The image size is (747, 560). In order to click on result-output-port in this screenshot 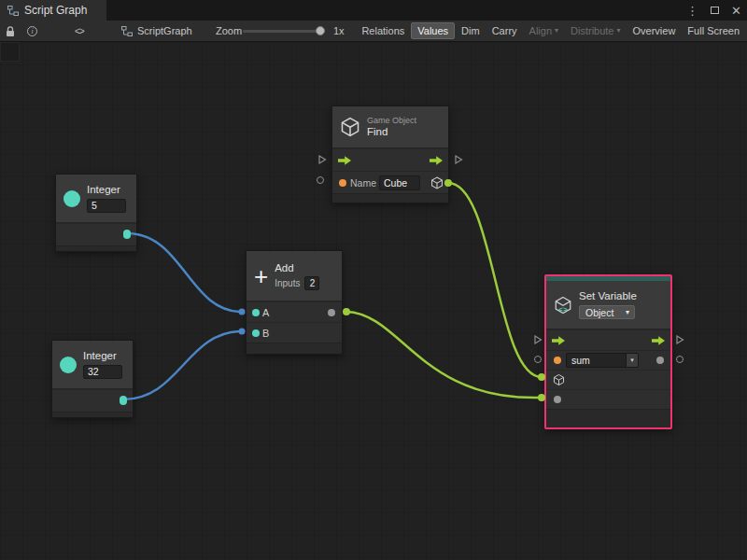, I will do `click(331, 313)`.